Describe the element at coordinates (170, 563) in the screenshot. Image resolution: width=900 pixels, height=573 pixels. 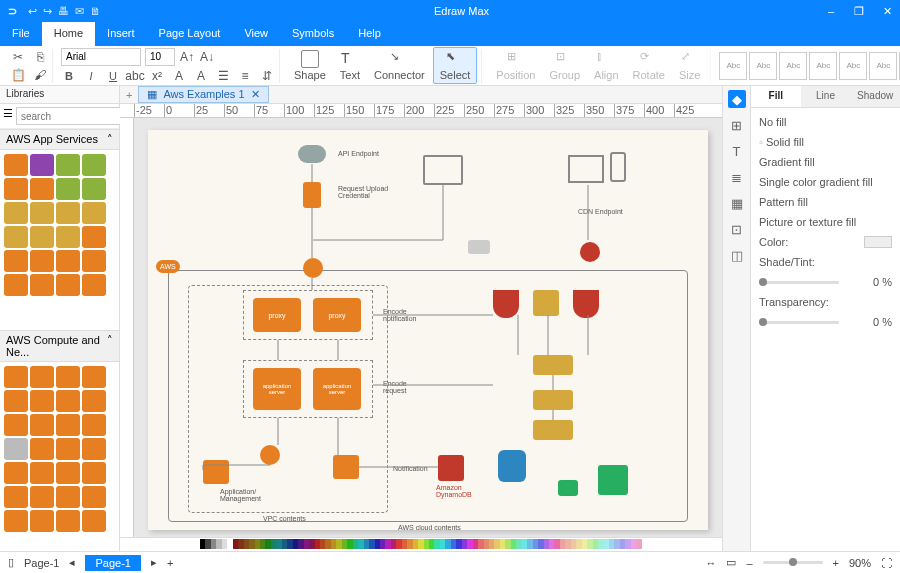
I see `add-page-icon: +` at that location.